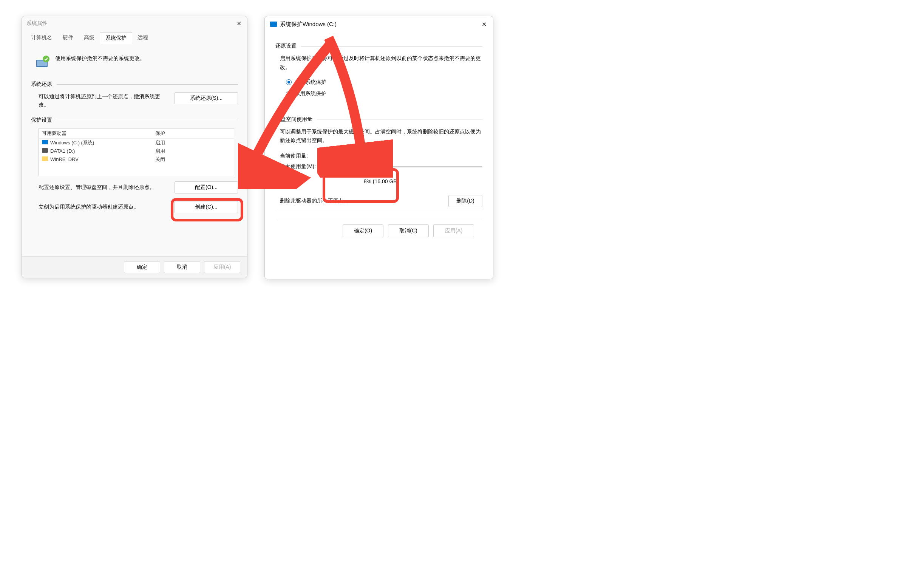 The image size is (924, 588). I want to click on shield-icon, so click(42, 62).